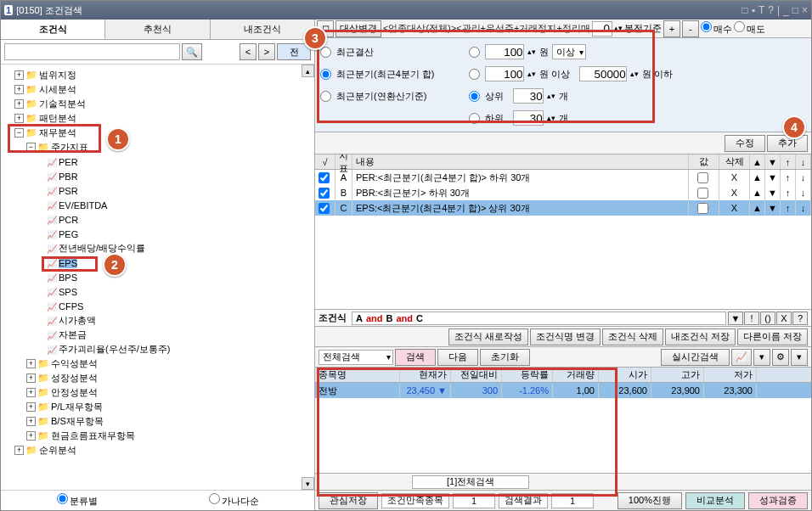 This screenshot has height=511, width=812. I want to click on prev-button: <, so click(248, 52).